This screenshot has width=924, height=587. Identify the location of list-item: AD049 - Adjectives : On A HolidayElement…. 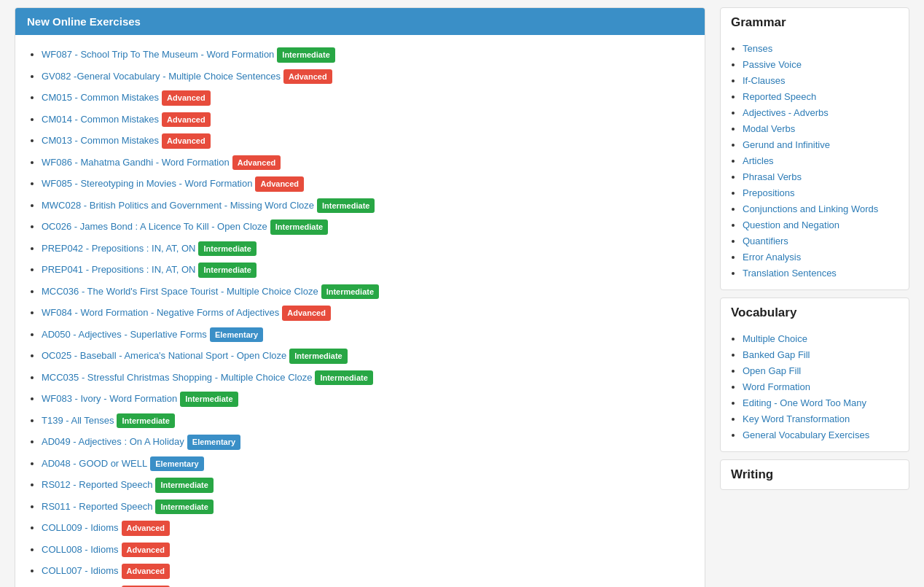
(367, 442).